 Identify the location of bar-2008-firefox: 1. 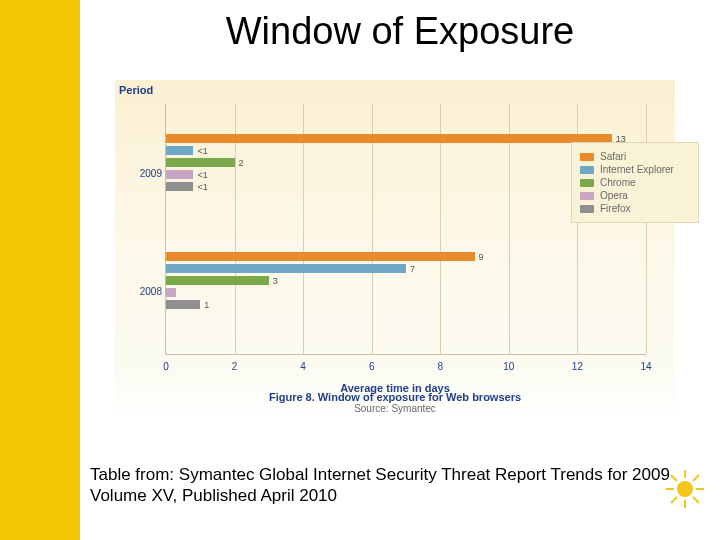
(183, 304).